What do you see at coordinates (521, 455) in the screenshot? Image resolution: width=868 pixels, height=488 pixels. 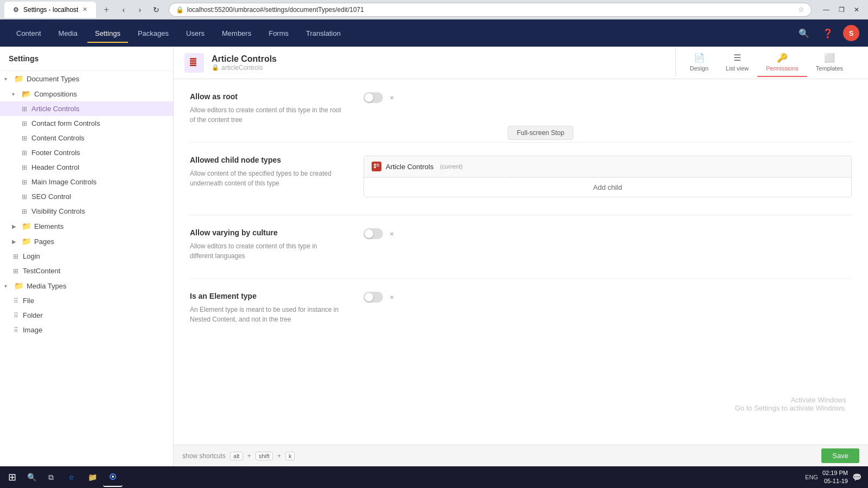 I see `bottom-bar: show shortcuts alt + shift + k Save` at bounding box center [521, 455].